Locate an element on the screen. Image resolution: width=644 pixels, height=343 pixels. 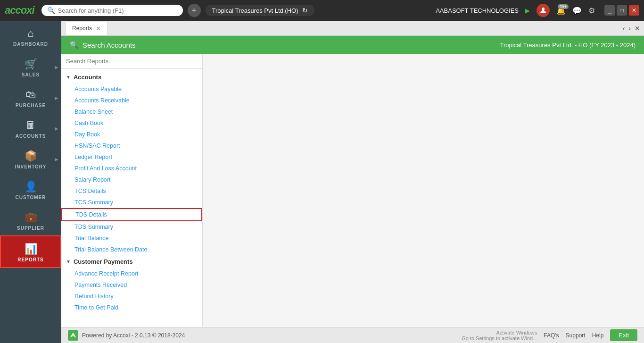
sidebar-item-dashboard: ⌂ DASHBOARD is located at coordinates (31, 36).